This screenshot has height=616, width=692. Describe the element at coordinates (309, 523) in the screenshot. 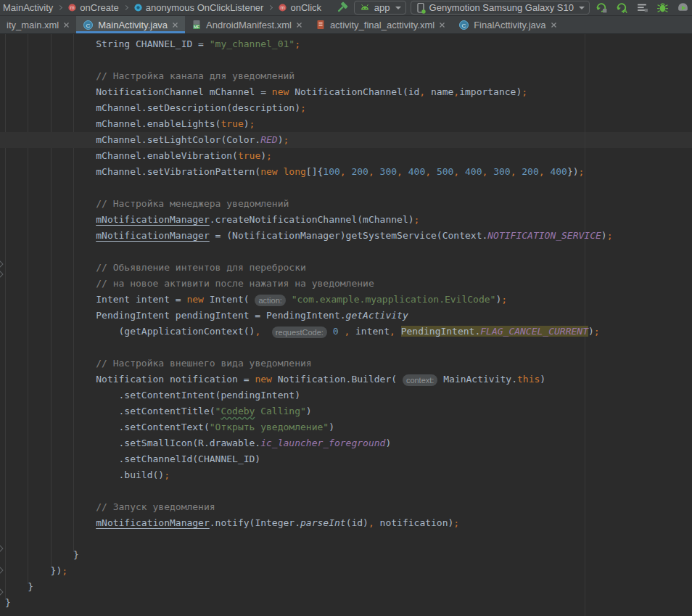

I see `code-line: mNotificationManager.notify(Integer.pars…` at that location.